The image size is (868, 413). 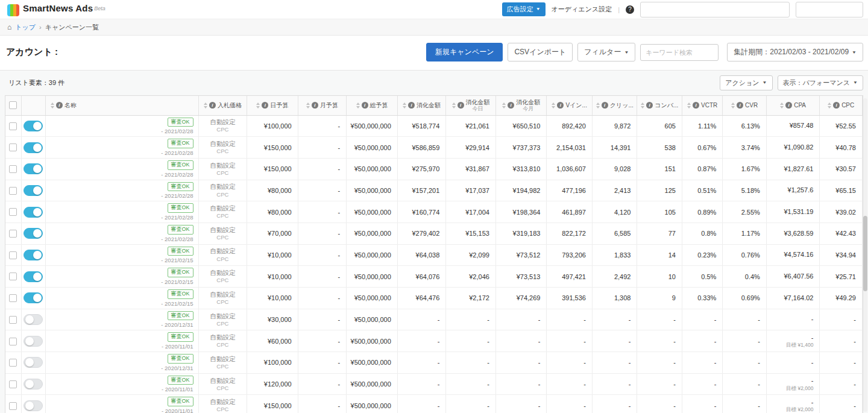 I want to click on home-icon: ⌂, so click(x=10, y=27).